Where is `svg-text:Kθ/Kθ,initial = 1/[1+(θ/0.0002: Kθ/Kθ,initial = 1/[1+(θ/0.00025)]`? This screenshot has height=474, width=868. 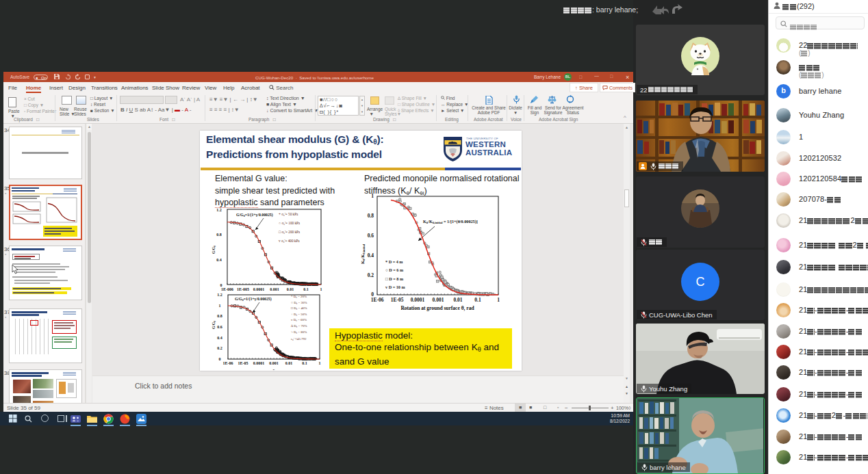
svg-text:Kθ/Kθ,initial = 1/[1+(θ/0.0002: Kθ/Kθ,initial = 1/[1+(θ/0.00025)] is located at coordinates (450, 222).